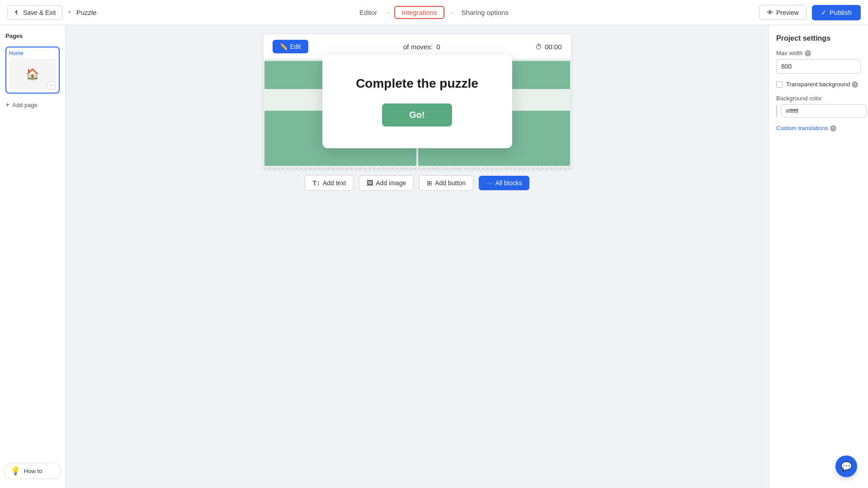 This screenshot has height=488, width=868. What do you see at coordinates (422, 47) in the screenshot?
I see `moves-display: of moves: 0` at bounding box center [422, 47].